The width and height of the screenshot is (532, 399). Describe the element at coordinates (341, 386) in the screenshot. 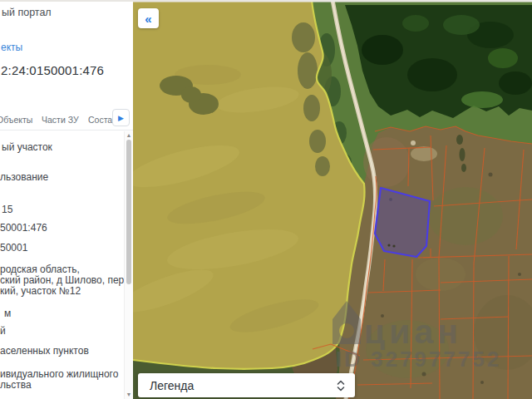

I see `chevron-up-down-icon` at that location.